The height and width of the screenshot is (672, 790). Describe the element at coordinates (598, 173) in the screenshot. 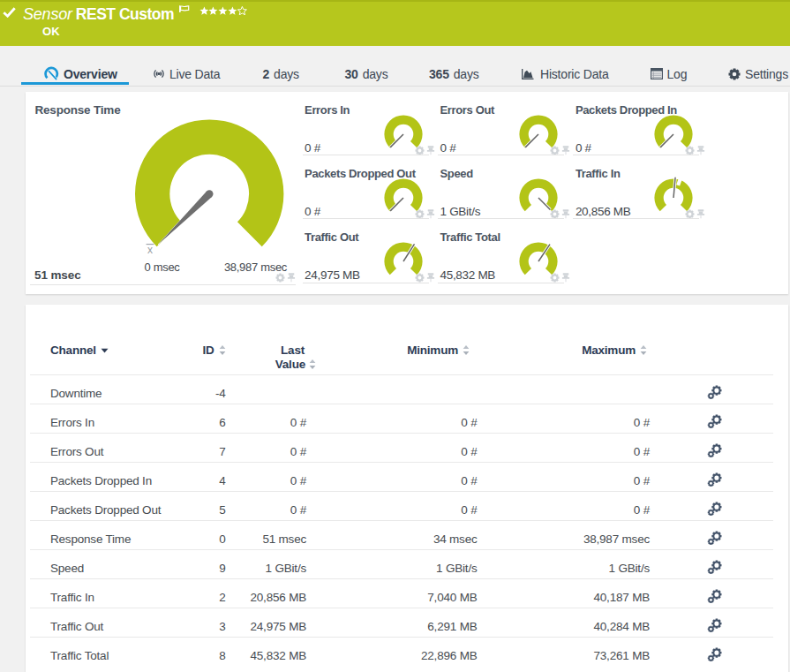

I see `gauge-title: Traffic In` at that location.